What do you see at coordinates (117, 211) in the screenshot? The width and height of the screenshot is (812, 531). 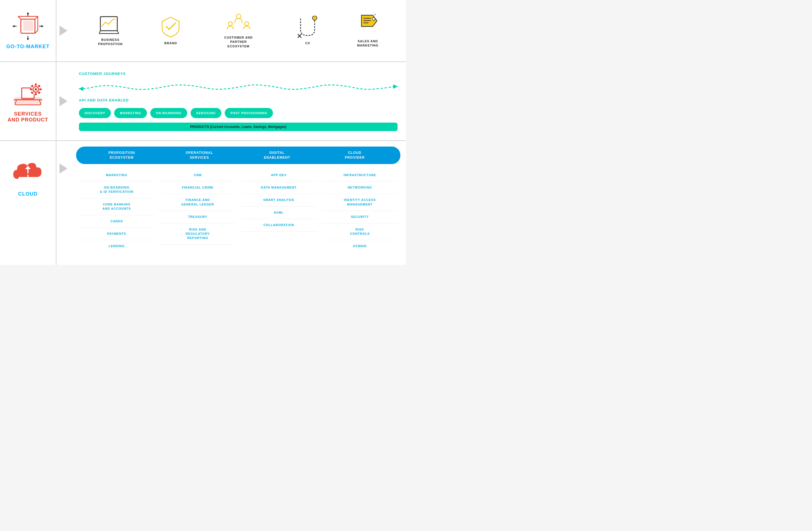 I see `col-proposition: MARKETING ON-BOARDING& ID VERIFICATION C…` at bounding box center [117, 211].